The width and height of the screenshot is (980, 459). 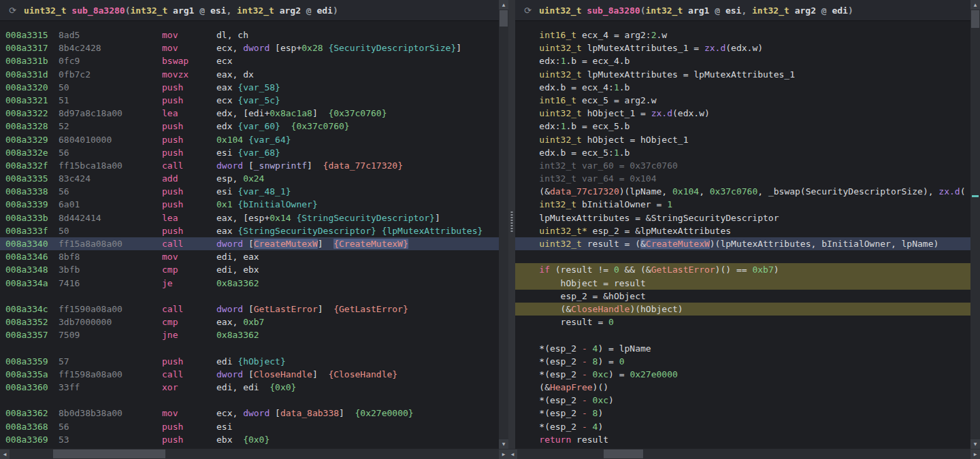 I want to click on code-token: uint32_t, so click(x=561, y=11).